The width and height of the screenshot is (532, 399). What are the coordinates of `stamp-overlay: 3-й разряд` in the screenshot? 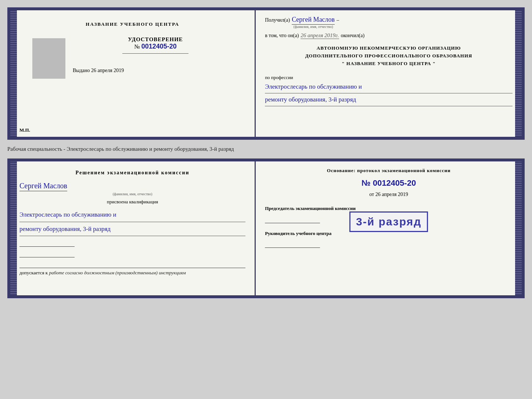 It's located at (389, 222).